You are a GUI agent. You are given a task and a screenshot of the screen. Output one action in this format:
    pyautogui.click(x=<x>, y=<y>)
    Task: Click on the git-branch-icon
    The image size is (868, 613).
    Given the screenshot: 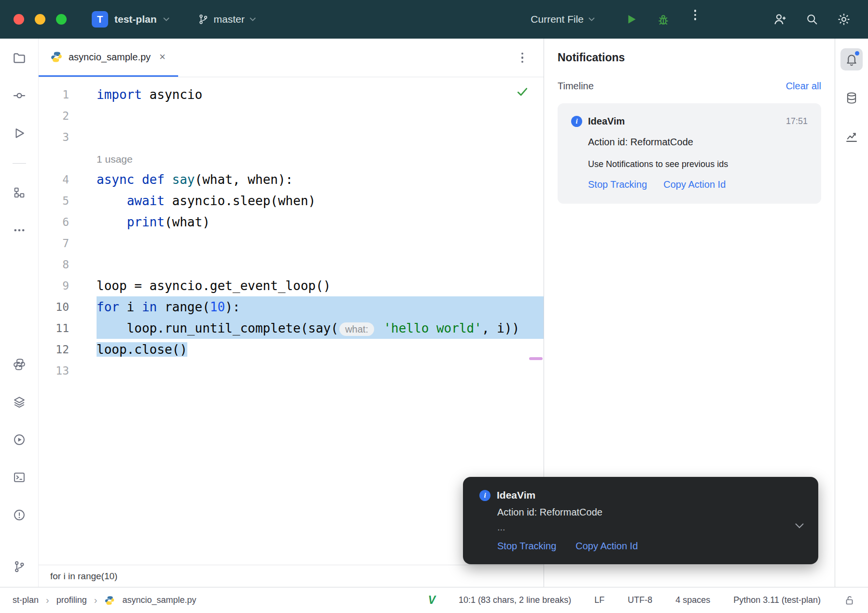 What is the action you would take?
    pyautogui.click(x=19, y=567)
    